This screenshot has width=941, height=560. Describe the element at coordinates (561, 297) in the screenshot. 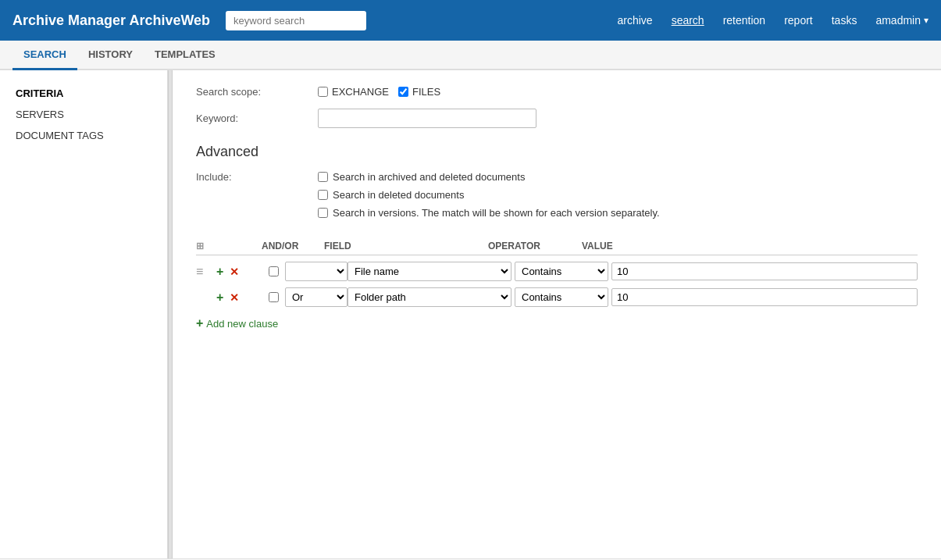

I see `clause-1-operator: Contains Does not contain Equals Starts …` at that location.